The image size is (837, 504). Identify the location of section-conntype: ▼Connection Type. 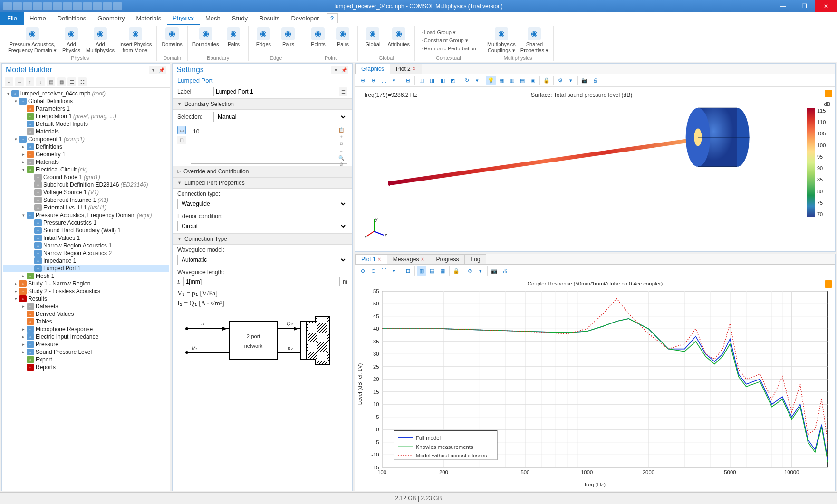
(262, 239).